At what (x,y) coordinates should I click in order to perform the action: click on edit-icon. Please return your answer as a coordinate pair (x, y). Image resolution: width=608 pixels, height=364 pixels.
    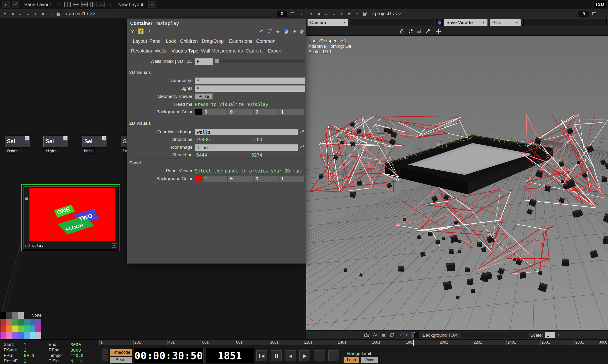
    Looking at the image, I should click on (261, 31).